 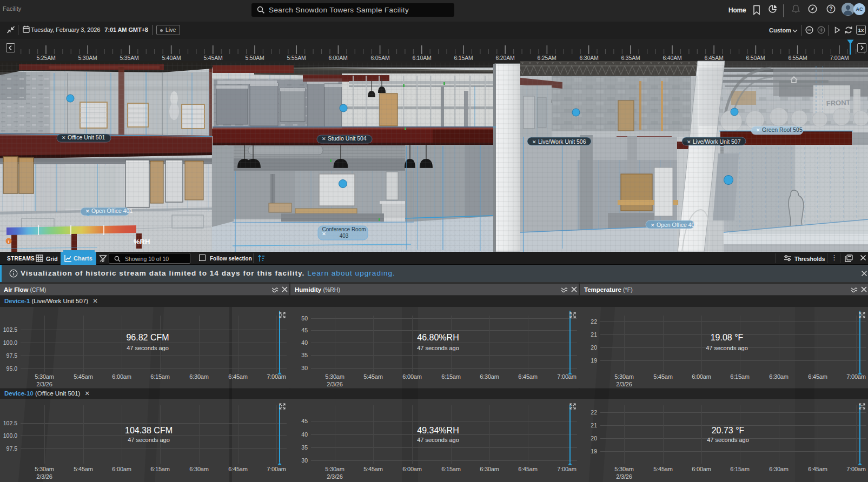 I want to click on svg-text: Studio Unit 504, so click(x=347, y=138).